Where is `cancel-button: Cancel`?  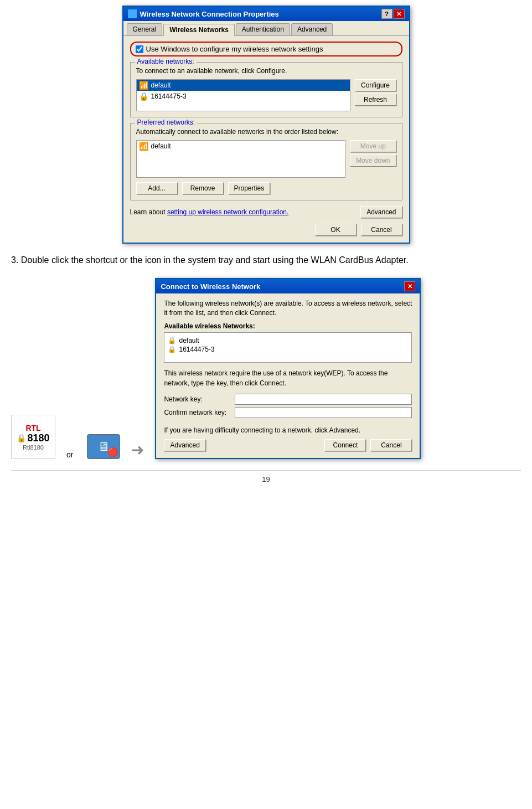
cancel-button: Cancel is located at coordinates (382, 230).